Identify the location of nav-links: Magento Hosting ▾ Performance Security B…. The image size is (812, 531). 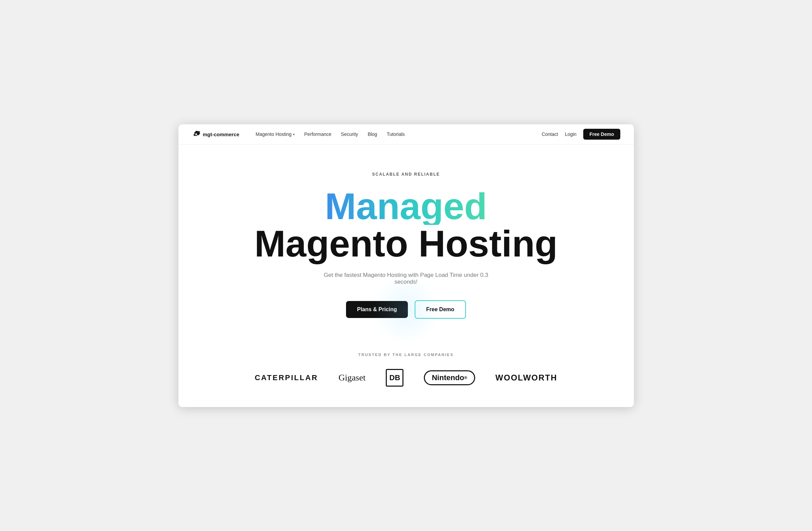
(398, 134).